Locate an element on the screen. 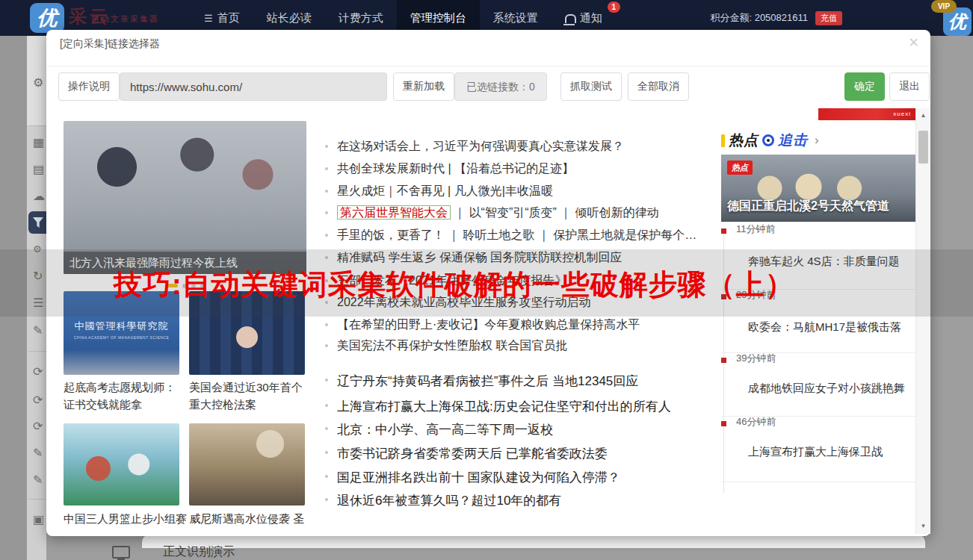 The width and height of the screenshot is (973, 560). news-item: 第六届世界智能大会 ｜ 以“智变”引“质变” ｜ 倾听创新的律动 is located at coordinates (492, 214).